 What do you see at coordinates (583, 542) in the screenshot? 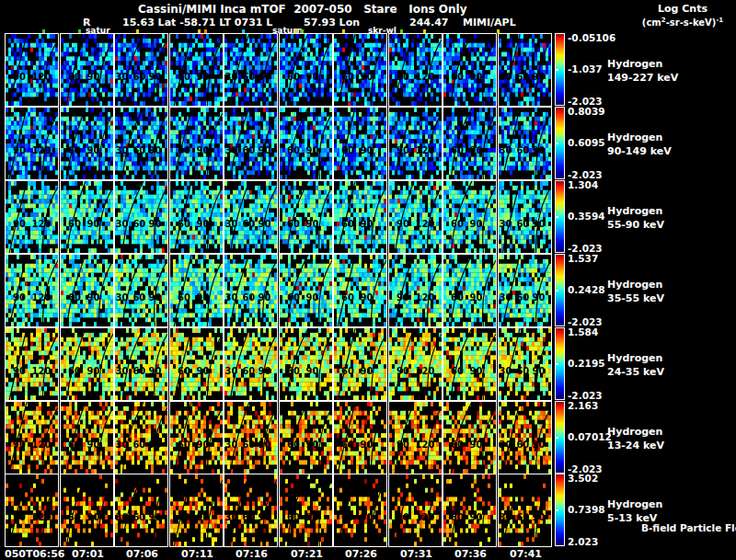
I see `colorbar-min-label: 2.023` at bounding box center [583, 542].